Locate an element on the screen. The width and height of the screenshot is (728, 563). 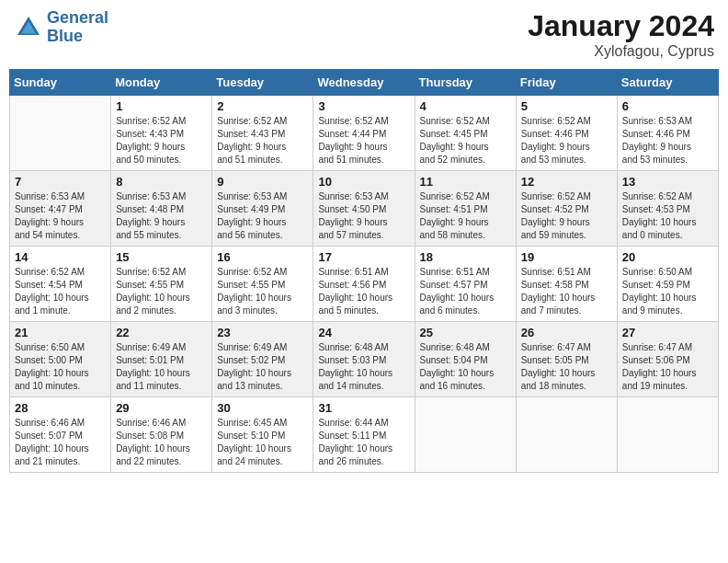
table-row: 25Sunrise: 6:48 AMSunset: 5:04 PMDayligh… is located at coordinates (465, 360).